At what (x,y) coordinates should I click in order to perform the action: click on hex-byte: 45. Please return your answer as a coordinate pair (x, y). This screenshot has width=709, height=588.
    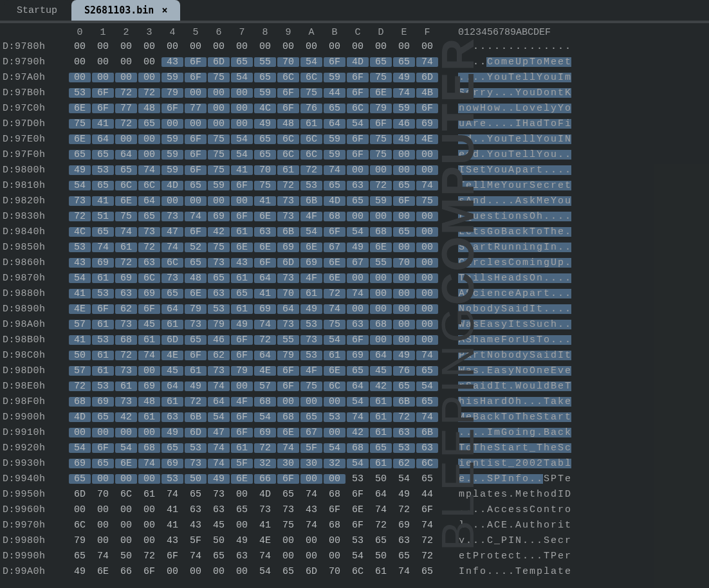
    Looking at the image, I should click on (172, 371).